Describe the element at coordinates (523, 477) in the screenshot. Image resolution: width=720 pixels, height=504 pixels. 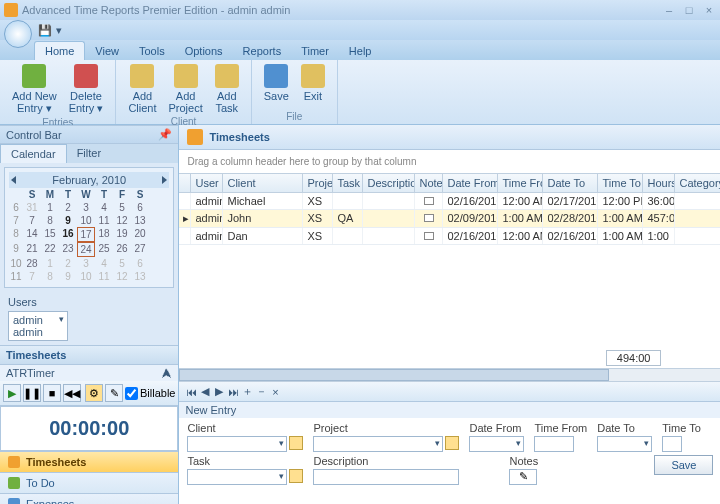
I see `notes-button: ✎` at that location.